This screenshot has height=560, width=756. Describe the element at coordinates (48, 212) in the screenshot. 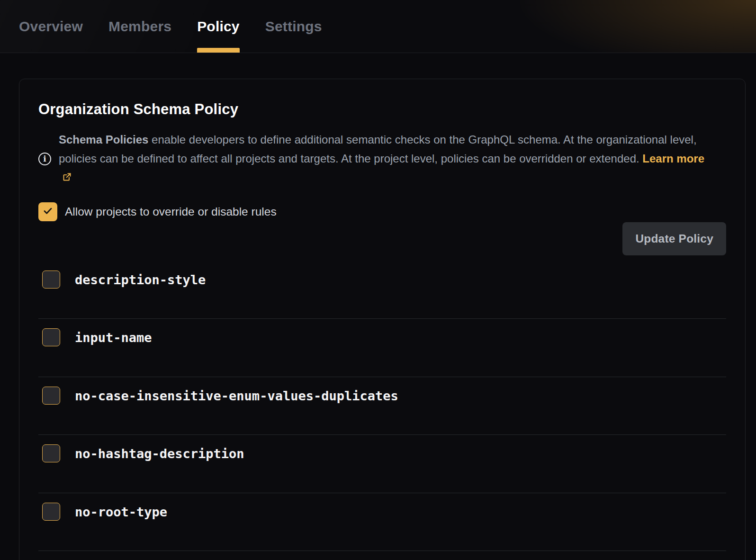

I see `override-checkbox` at that location.